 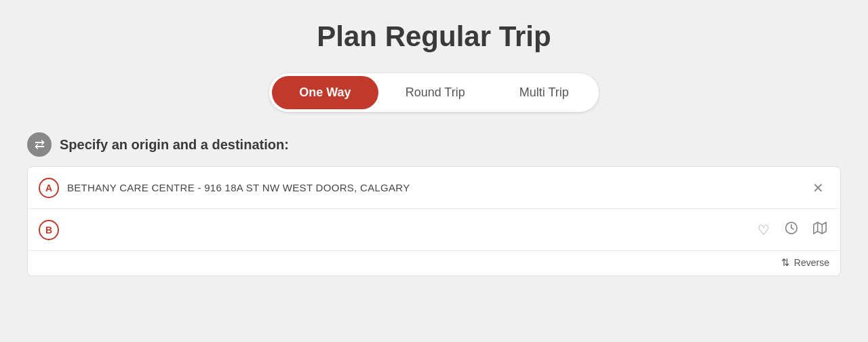 What do you see at coordinates (49, 230) in the screenshot?
I see `destination-marker: B` at bounding box center [49, 230].